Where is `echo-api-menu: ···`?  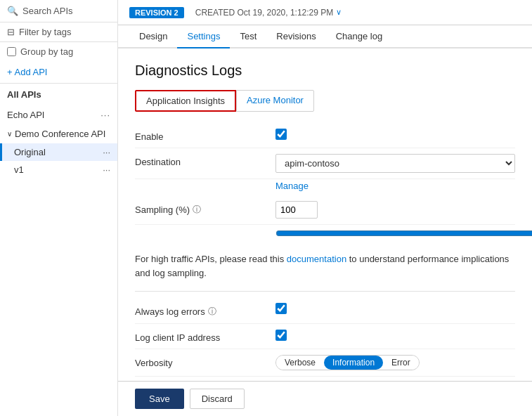
echo-api-menu: ··· is located at coordinates (105, 115).